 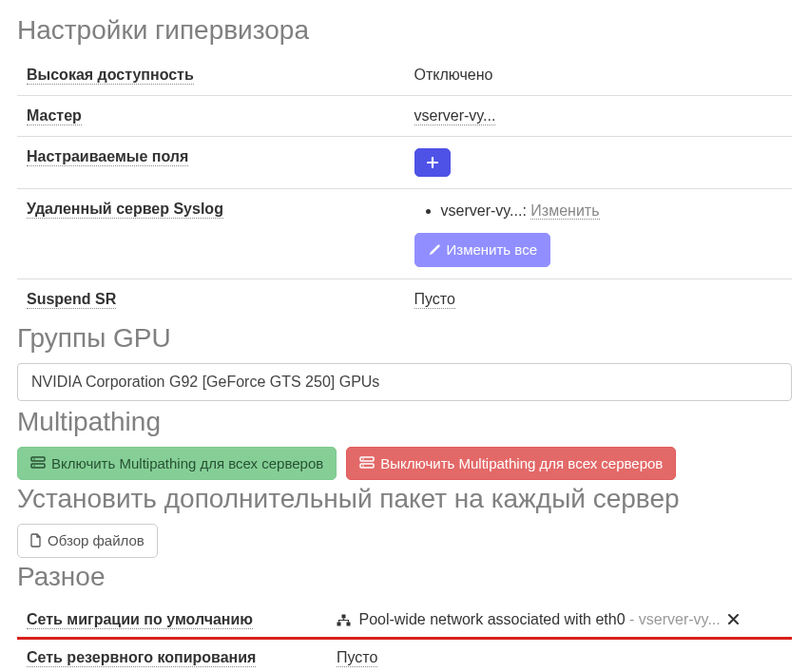 I want to click on disable-multipathing-button: Выключить Multipathing для всех серверов, so click(x=511, y=464).